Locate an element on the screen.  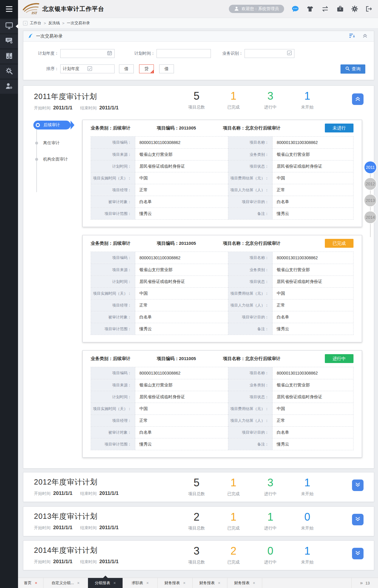
audit-type-tabs: 后续审计 离任审计 机构全面审计 is located at coordinates (53, 141).